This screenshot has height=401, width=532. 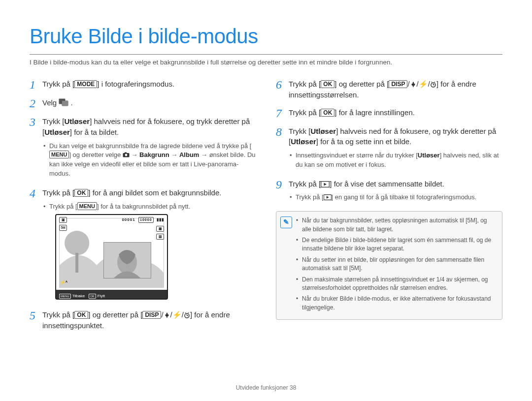 What do you see at coordinates (282, 185) in the screenshot?
I see `step-number: 9` at bounding box center [282, 185].